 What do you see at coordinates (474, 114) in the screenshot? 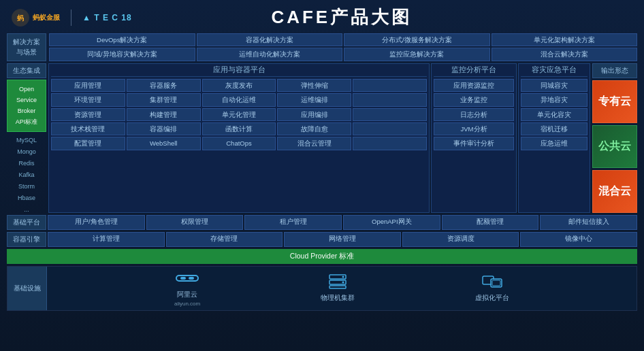
I see `monitor-cell: 日志分析` at bounding box center [474, 114].